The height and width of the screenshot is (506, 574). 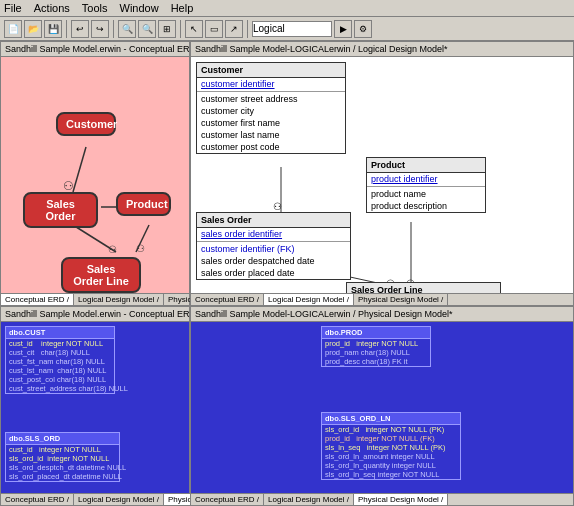 What do you see at coordinates (182, 8) in the screenshot?
I see `menu-help: Help` at bounding box center [182, 8].